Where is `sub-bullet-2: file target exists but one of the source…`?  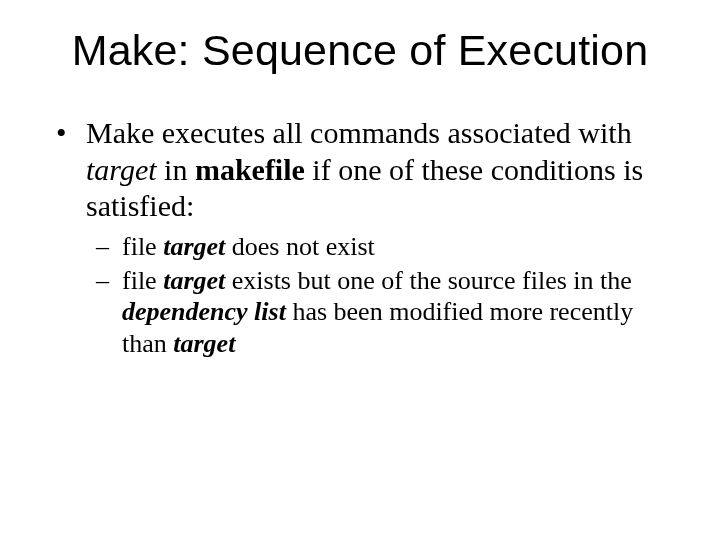 sub-bullet-2: file target exists but one of the source… is located at coordinates (396, 312).